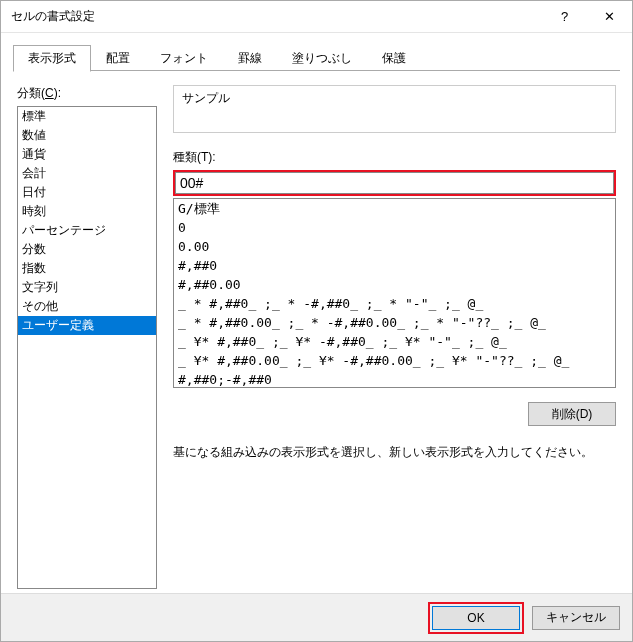 The height and width of the screenshot is (642, 633). I want to click on list-item-selected: ユーザー定義, so click(87, 326).